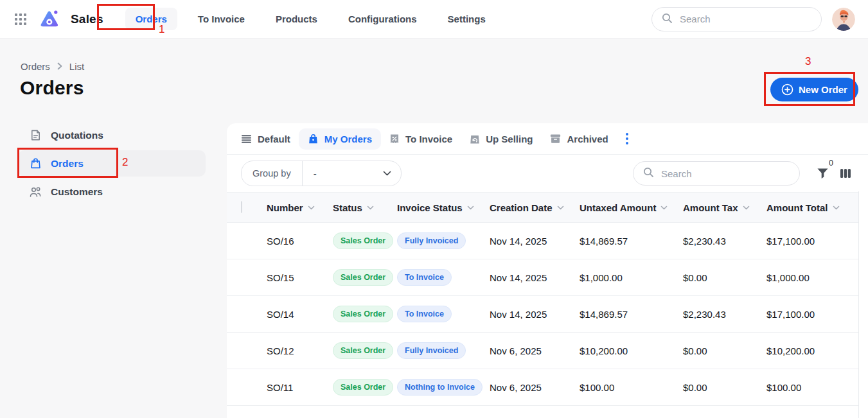 This screenshot has height=418, width=868. What do you see at coordinates (299, 351) in the screenshot?
I see `order-number: SO/12` at bounding box center [299, 351].